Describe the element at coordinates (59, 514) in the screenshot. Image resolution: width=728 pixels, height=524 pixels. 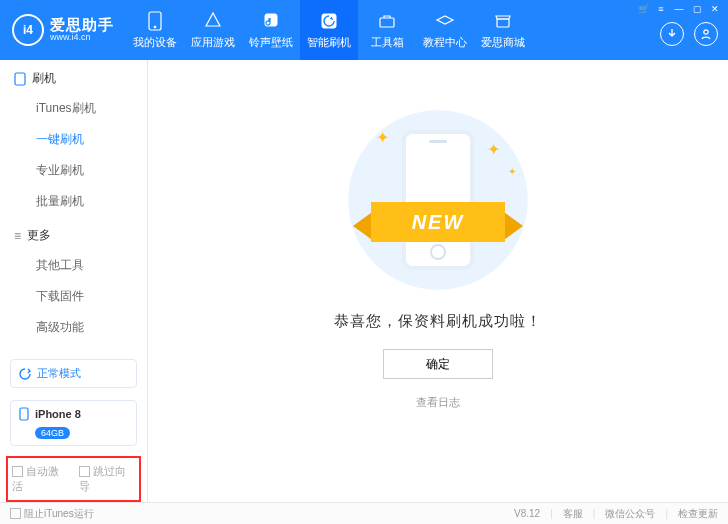
I see `checkbox-label: 阻止iTunes运行` at that location.